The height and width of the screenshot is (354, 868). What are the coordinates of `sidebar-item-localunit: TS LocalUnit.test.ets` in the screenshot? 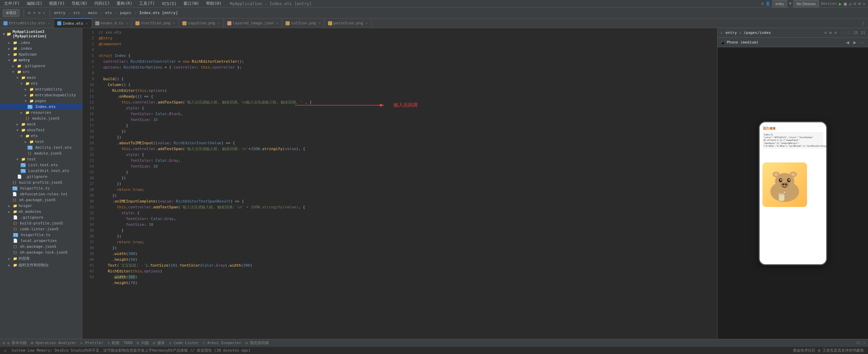 It's located at (41, 171).